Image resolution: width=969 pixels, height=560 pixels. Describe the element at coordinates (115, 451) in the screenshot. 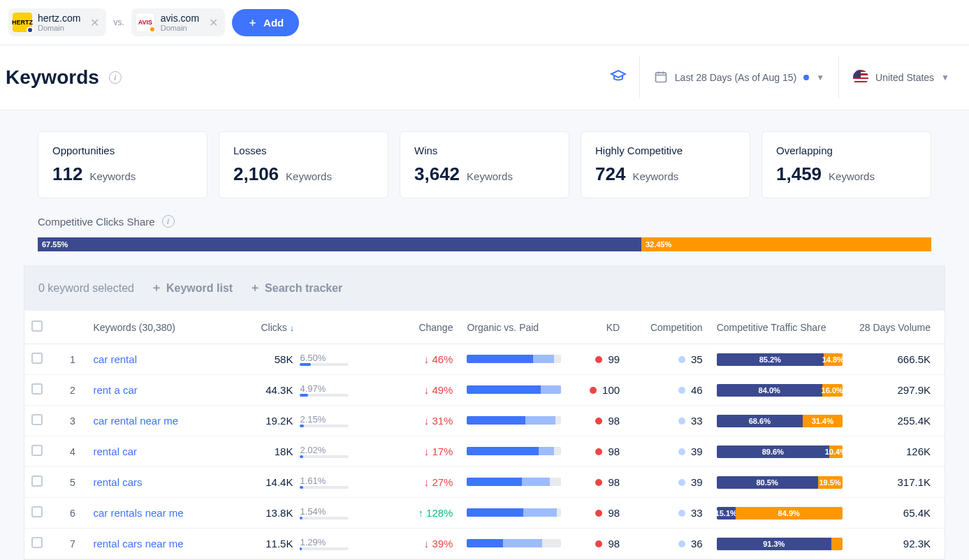

I see `keyword-link: rental car` at that location.